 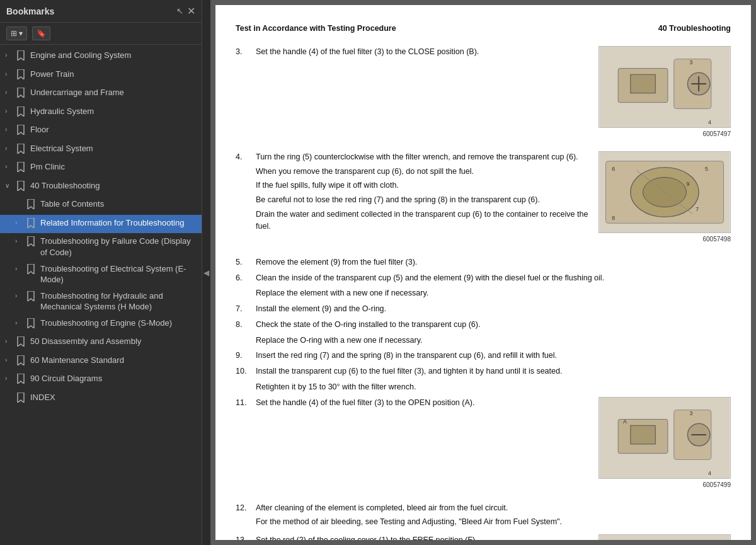 I want to click on step-section-4: 5 6 7 8 9 600574984.Turn the ring (5) co…, so click(x=483, y=202).